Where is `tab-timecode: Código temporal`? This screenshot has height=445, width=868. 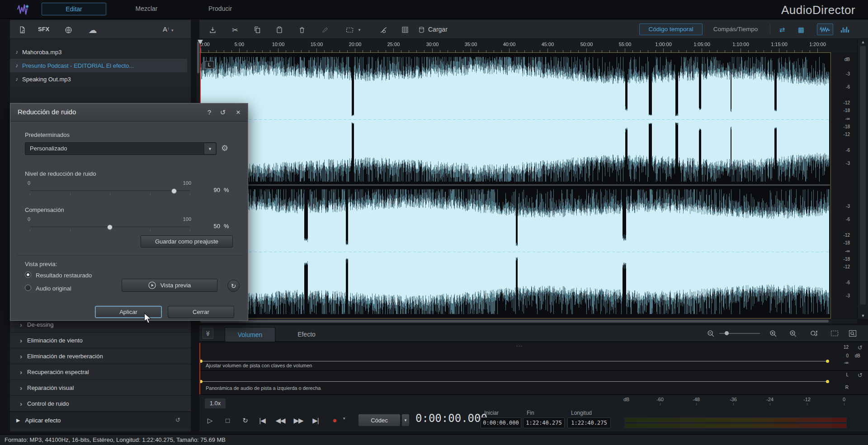
tab-timecode: Código temporal is located at coordinates (671, 29).